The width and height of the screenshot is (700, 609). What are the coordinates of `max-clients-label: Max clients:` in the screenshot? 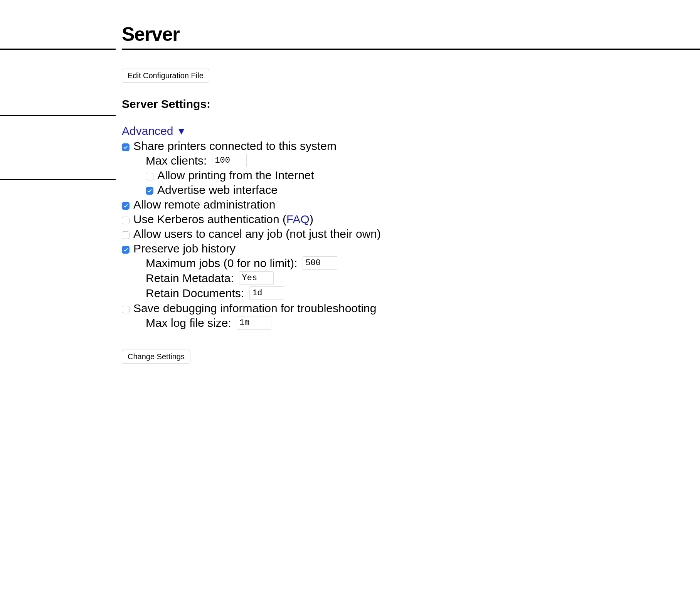 It's located at (176, 160).